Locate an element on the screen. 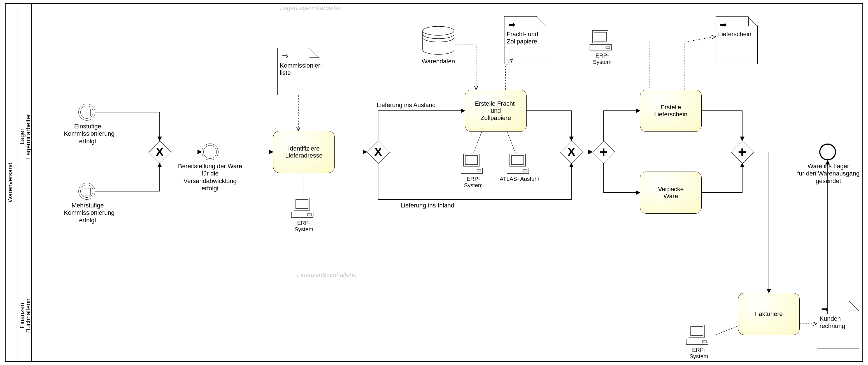  gateway-parallel-split is located at coordinates (604, 152).